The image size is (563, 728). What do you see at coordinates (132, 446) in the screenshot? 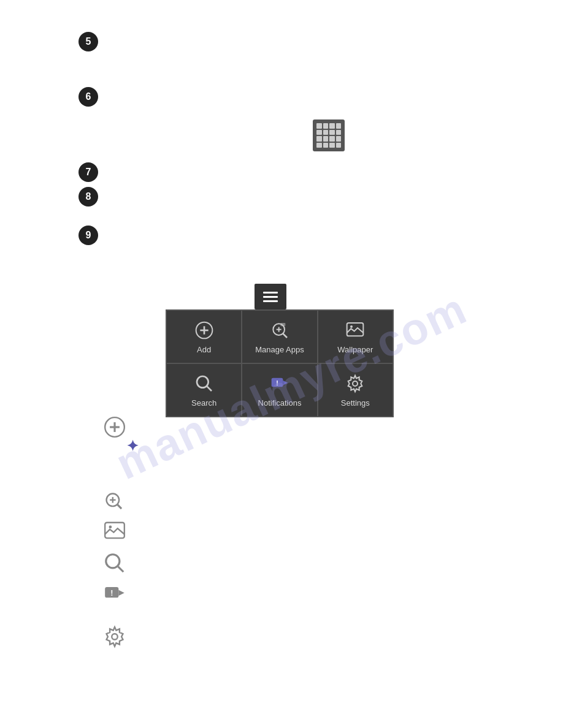
I see `star-icon: ✦` at bounding box center [132, 446].